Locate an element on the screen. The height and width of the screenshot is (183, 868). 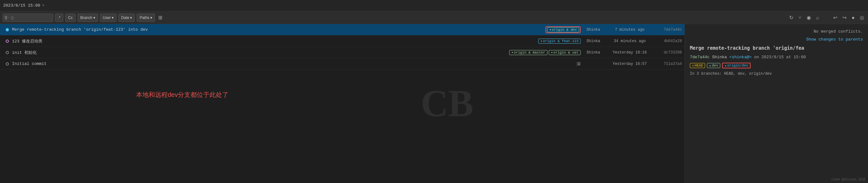
tab-close-button: × is located at coordinates (43, 5).